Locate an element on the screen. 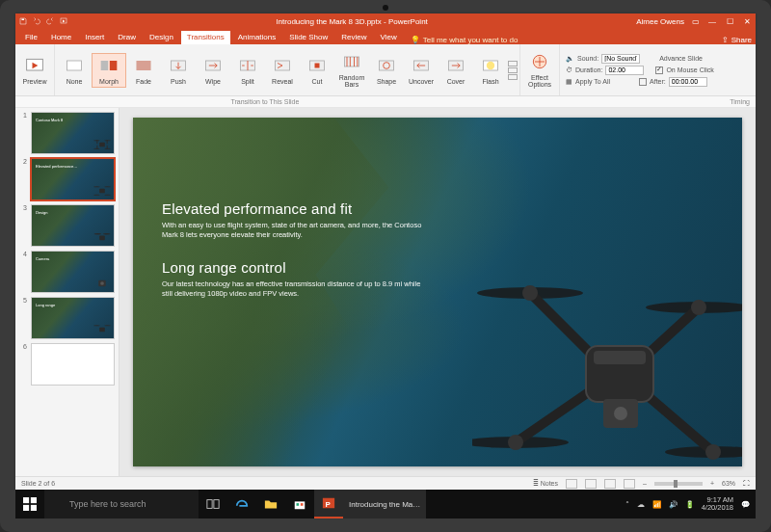  apply-to-all-button: Apply To All is located at coordinates (593, 81).